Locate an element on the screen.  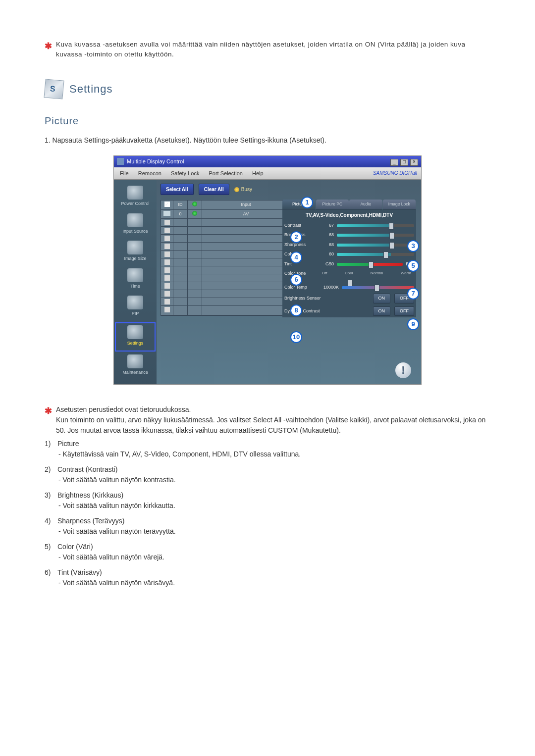
step-1-num: 1. is located at coordinates (49, 140).